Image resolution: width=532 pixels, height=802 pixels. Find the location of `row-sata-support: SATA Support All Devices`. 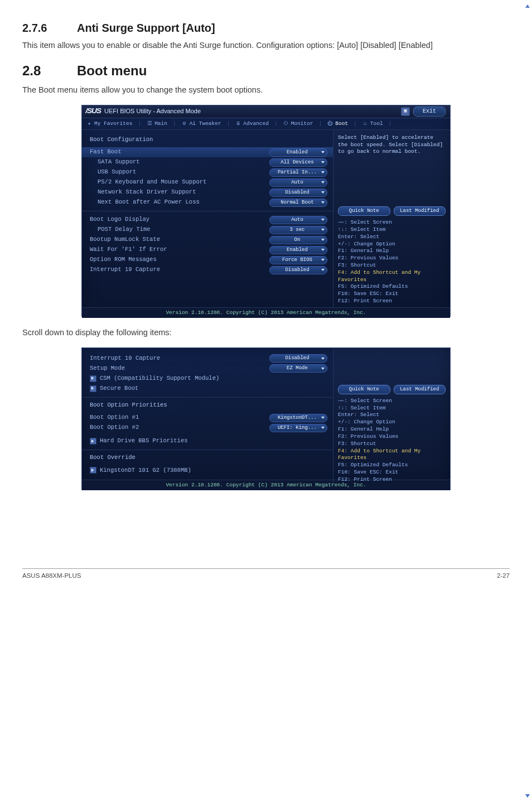

row-sata-support: SATA Support All Devices is located at coordinates (209, 162).